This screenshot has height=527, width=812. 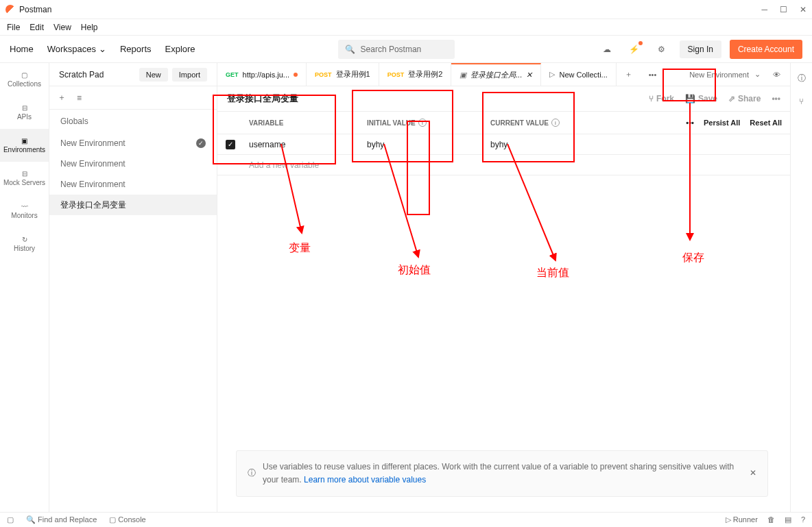 I want to click on trash-icon: 🗑, so click(x=771, y=519).